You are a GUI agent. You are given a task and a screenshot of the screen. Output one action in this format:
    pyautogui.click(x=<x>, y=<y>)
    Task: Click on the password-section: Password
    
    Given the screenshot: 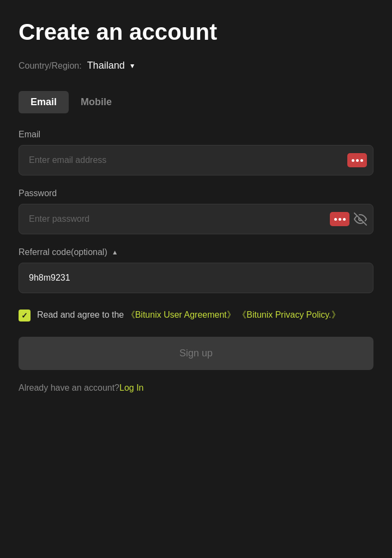 What is the action you would take?
    pyautogui.click(x=196, y=211)
    